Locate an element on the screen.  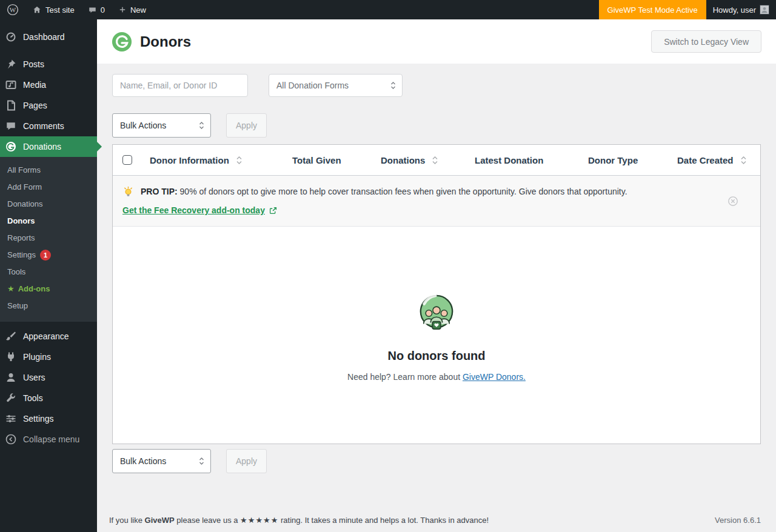
givewp-menu-icon is located at coordinates (11, 147).